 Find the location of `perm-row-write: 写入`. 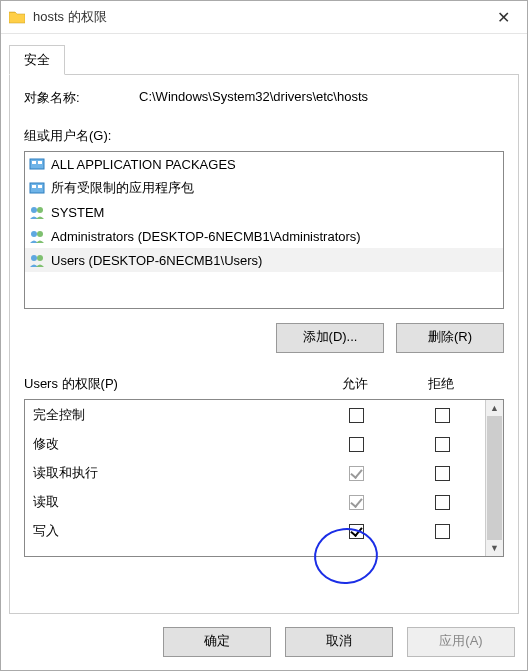

perm-row-write: 写入 is located at coordinates (255, 530).